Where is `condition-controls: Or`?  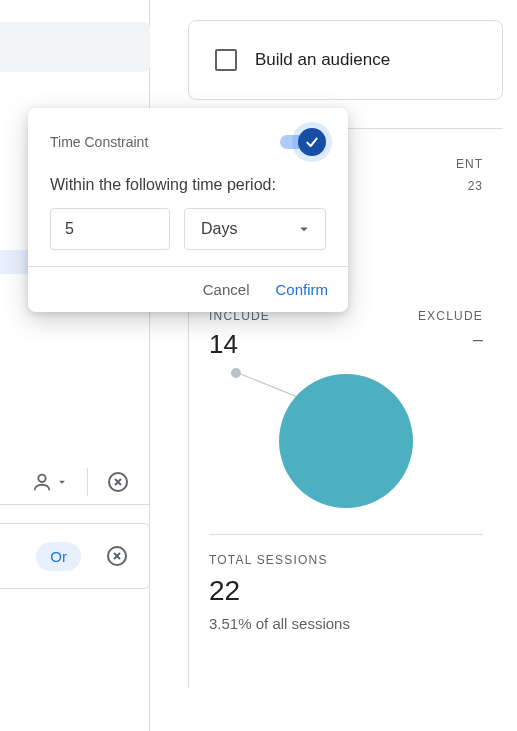
condition-controls: Or is located at coordinates (75, 524).